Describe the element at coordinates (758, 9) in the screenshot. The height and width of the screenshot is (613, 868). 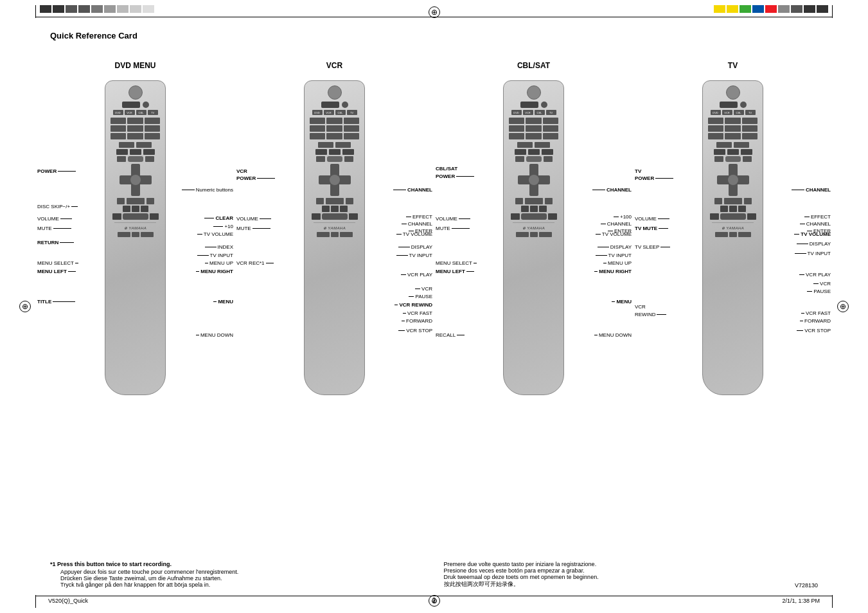
I see `bar-blue` at that location.